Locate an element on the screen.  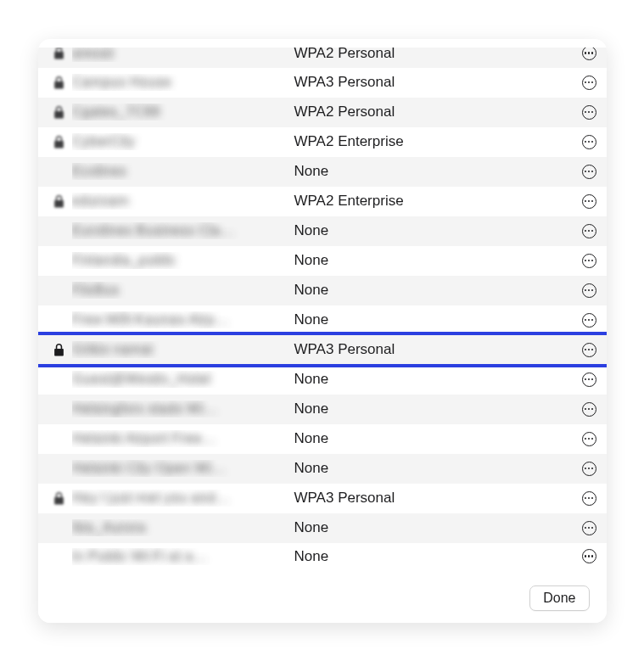
network-name: eduroam is located at coordinates (183, 201).